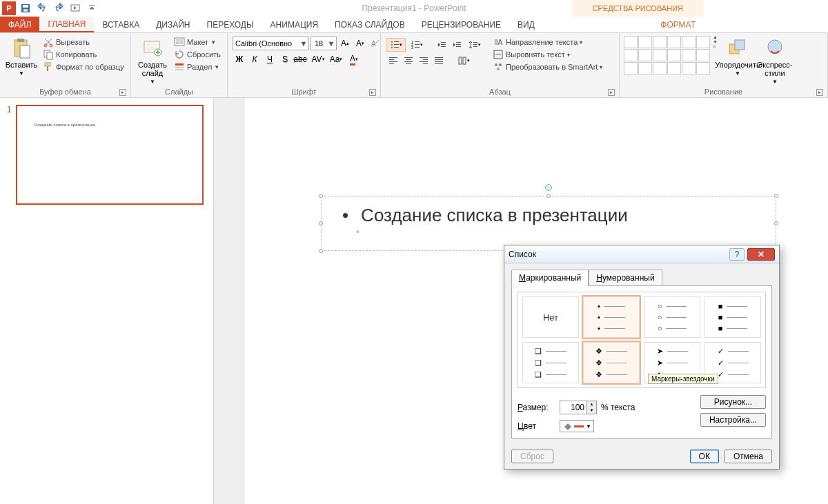 This screenshot has height=504, width=828. I want to click on tab-review: РЕЦЕНЗИРОВАНИЕ, so click(461, 25).